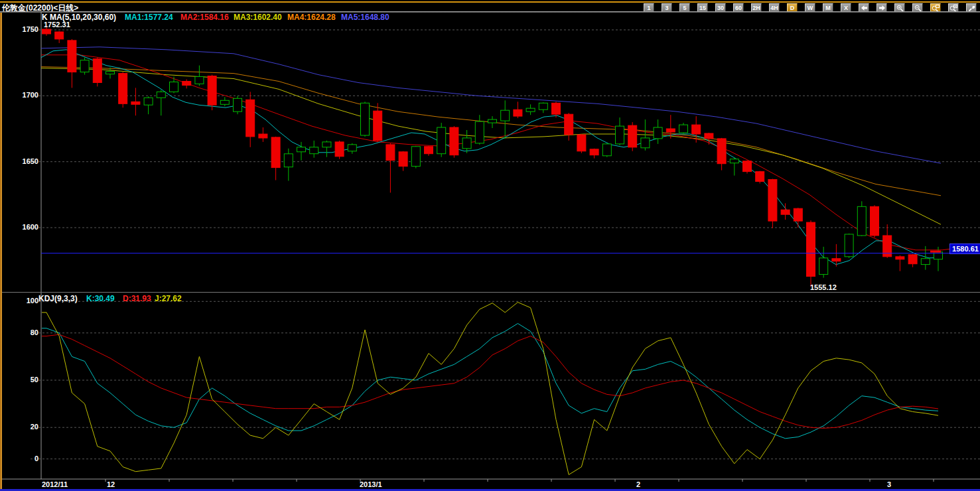  Describe the element at coordinates (19, 227) in the screenshot. I see `price-axis-label: 1600` at that location.